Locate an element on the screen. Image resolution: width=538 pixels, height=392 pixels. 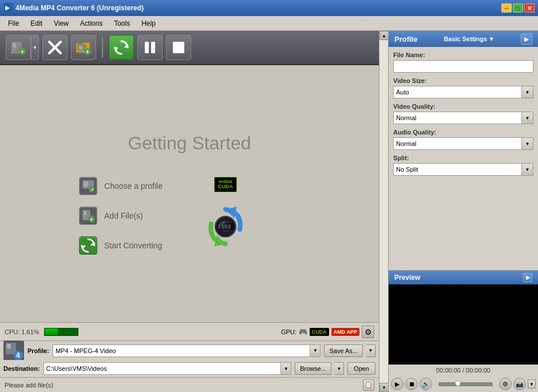
destination-arrow: ▼ is located at coordinates (286, 369).